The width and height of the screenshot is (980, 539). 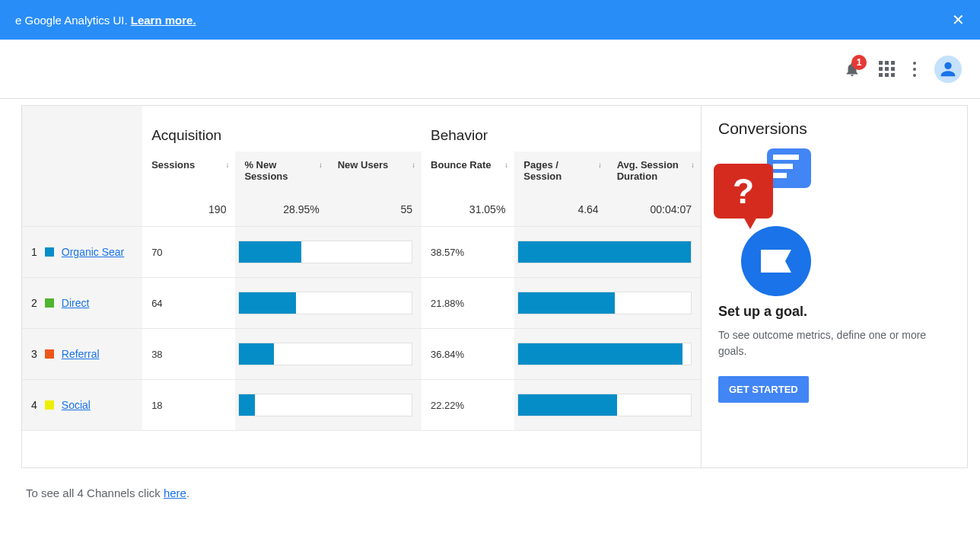 What do you see at coordinates (490, 20) in the screenshot?
I see `top-banner: e Google Analytics UI. Learn more. ✕` at bounding box center [490, 20].